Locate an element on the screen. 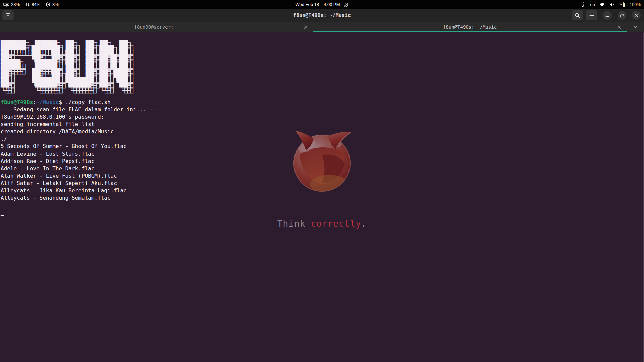 This screenshot has width=644, height=362. terminal-output-line: Alan Walker - Live Fast (PUBGM).flac is located at coordinates (322, 176).